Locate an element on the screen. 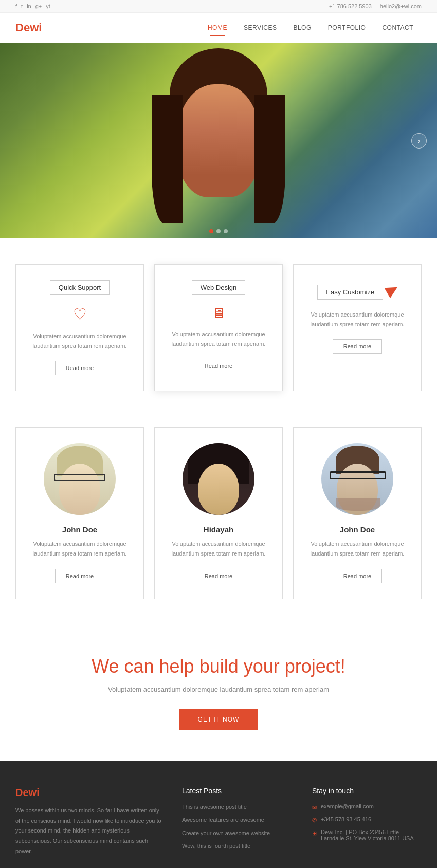  cta-button: GET IT NOW is located at coordinates (219, 719).